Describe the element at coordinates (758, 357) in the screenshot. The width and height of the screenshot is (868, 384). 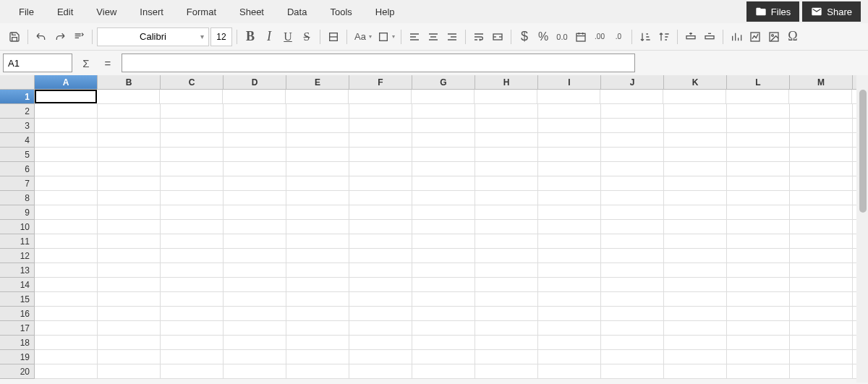
I see `cell-L19` at that location.